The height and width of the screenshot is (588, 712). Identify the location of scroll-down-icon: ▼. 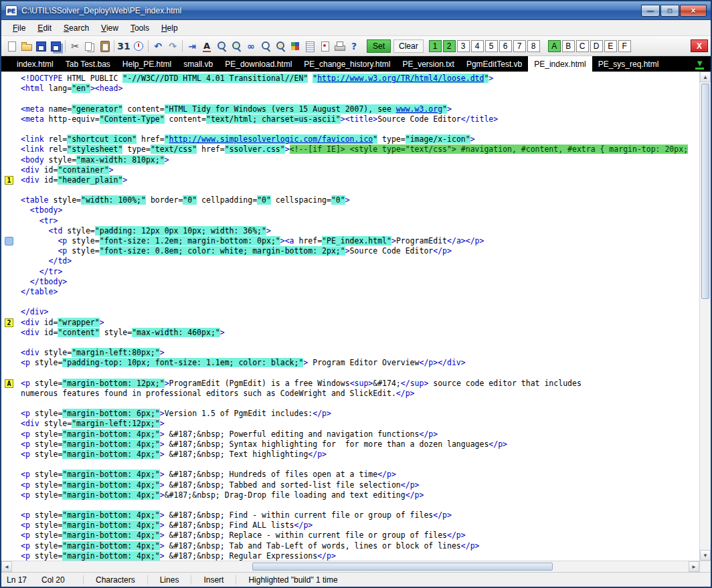
(705, 555).